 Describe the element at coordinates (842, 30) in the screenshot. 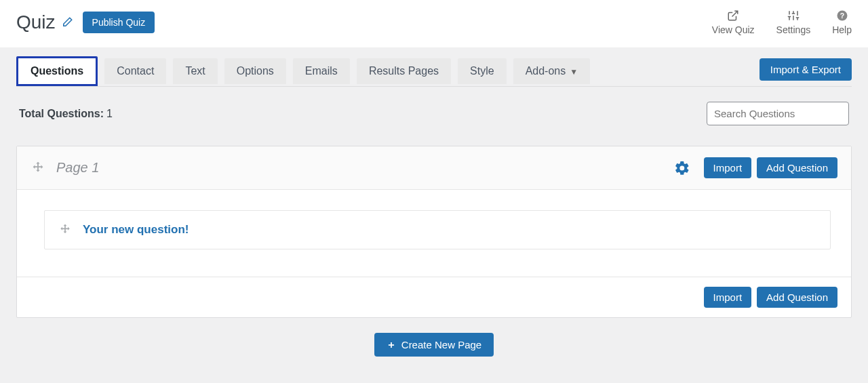

I see `help-label: Help` at that location.